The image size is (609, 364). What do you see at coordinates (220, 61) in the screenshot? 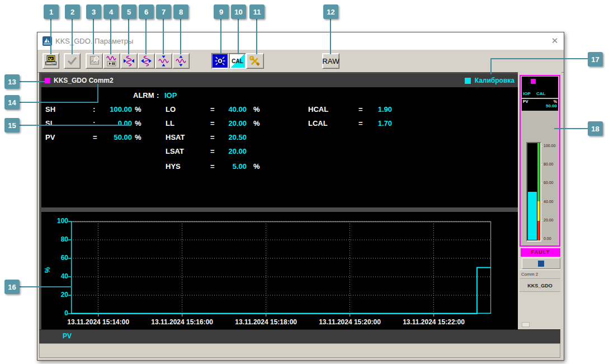
I see `alarm-lamp-icon` at bounding box center [220, 61].